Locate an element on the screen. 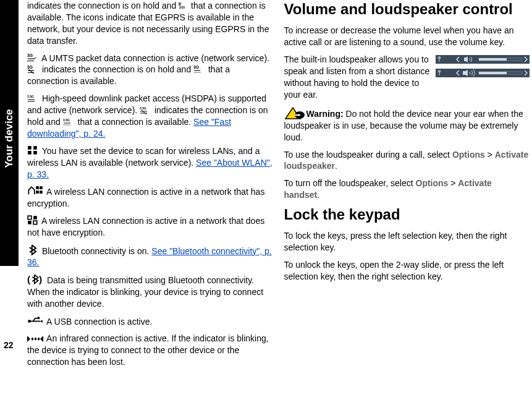 This screenshot has height=402, width=532. umts-available-icon: 3G is located at coordinates (199, 69).